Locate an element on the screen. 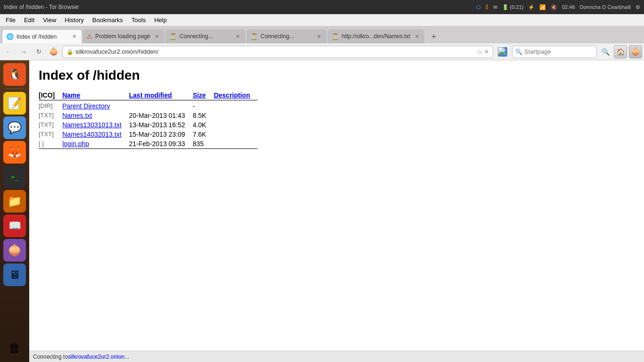  new-tab-button: + is located at coordinates (434, 37).